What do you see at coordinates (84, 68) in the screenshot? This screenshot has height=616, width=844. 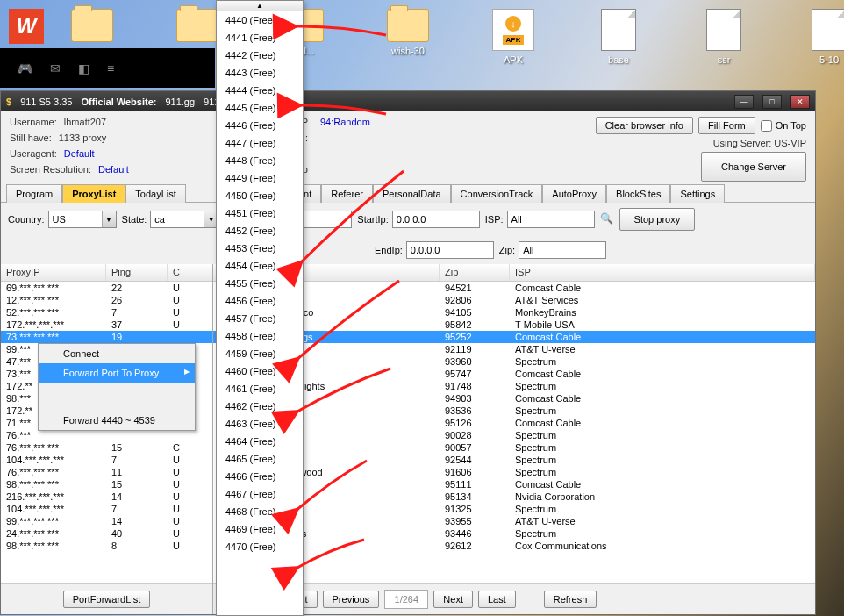 I see `bell-icon: ◧` at bounding box center [84, 68].